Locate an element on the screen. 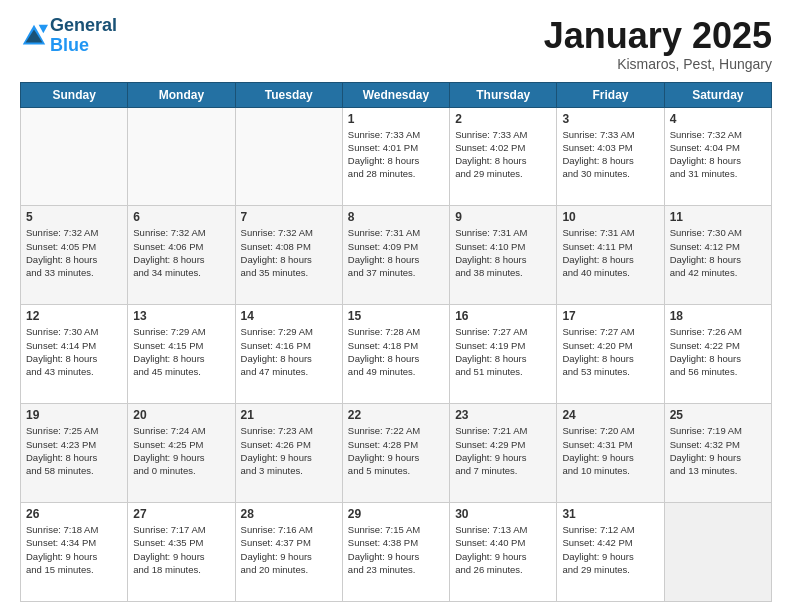  day-info: Sunrise: 7:15 AM Sunset: 4:38 PM Dayligh… is located at coordinates (396, 550).